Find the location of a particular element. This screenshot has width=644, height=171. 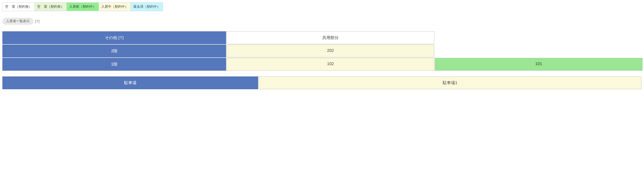

building-row-other: その他 [?] 共用部分 is located at coordinates (322, 38).